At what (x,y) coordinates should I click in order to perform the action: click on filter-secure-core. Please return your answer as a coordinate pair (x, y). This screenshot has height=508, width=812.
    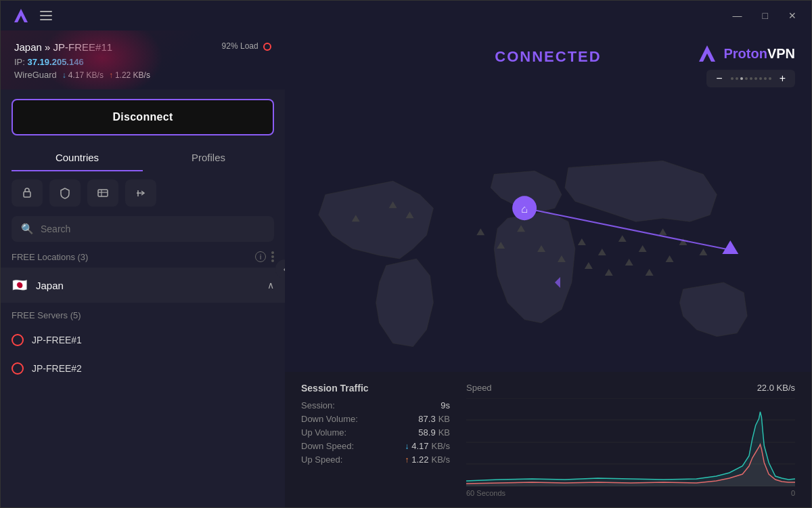
    Looking at the image, I should click on (27, 193).